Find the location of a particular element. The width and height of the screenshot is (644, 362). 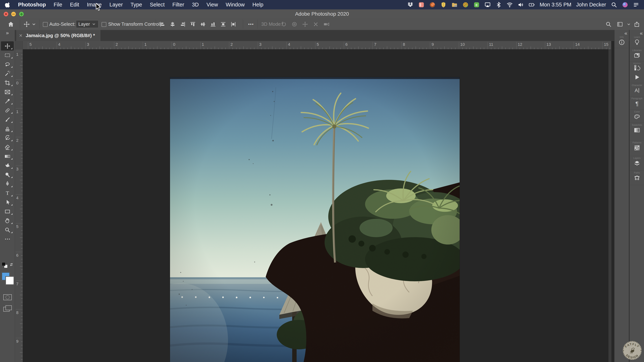

menu-3d: 3D is located at coordinates (196, 5).